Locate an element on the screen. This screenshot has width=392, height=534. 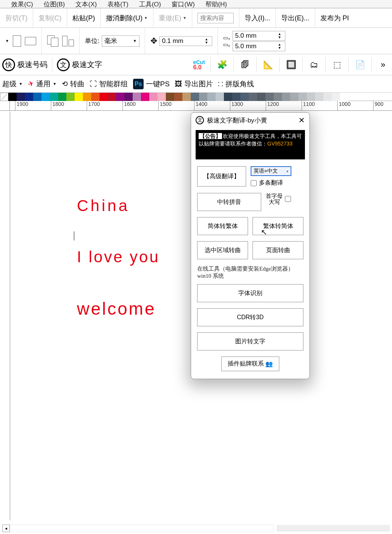
publish-button: 发布为 PI is located at coordinates (335, 18).